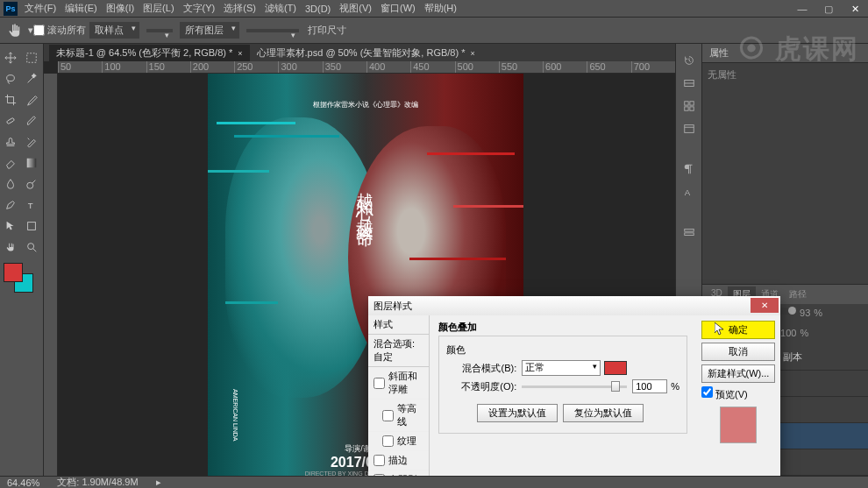 Image resolution: width=868 pixels, height=488 pixels. What do you see at coordinates (398, 325) in the screenshot?
I see `styles-header: 样式` at bounding box center [398, 325].